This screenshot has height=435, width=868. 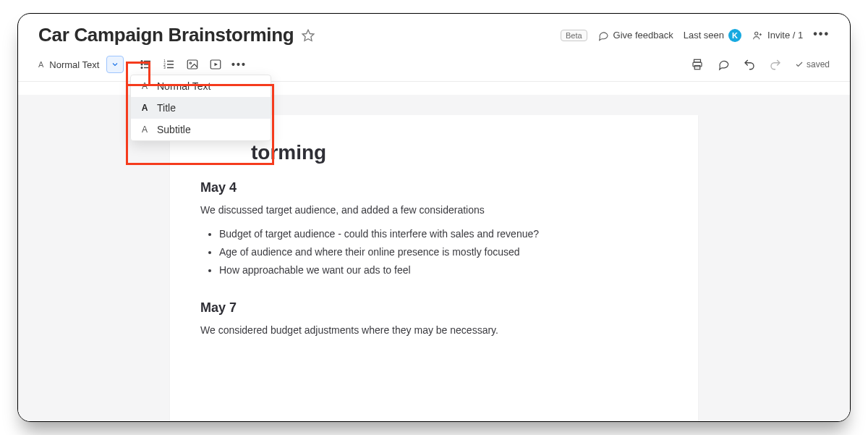 What do you see at coordinates (166, 108) in the screenshot?
I see `style-option-label: Title` at bounding box center [166, 108].